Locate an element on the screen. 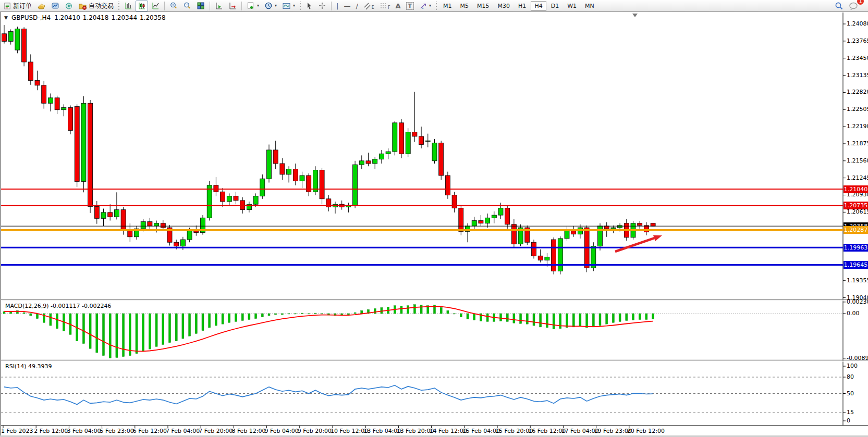 This screenshot has height=437, width=868. macd-axis-label: -0.008939 is located at coordinates (857, 358).